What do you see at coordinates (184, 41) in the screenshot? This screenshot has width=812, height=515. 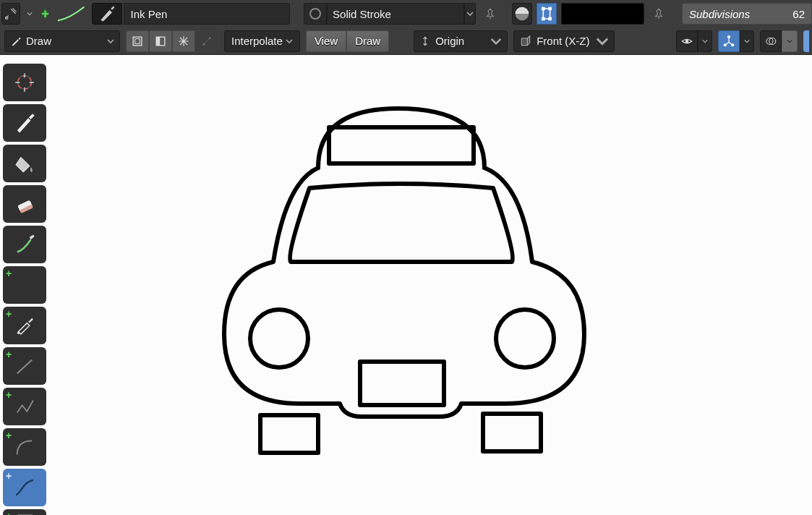 I see `select-star-toggle` at bounding box center [184, 41].